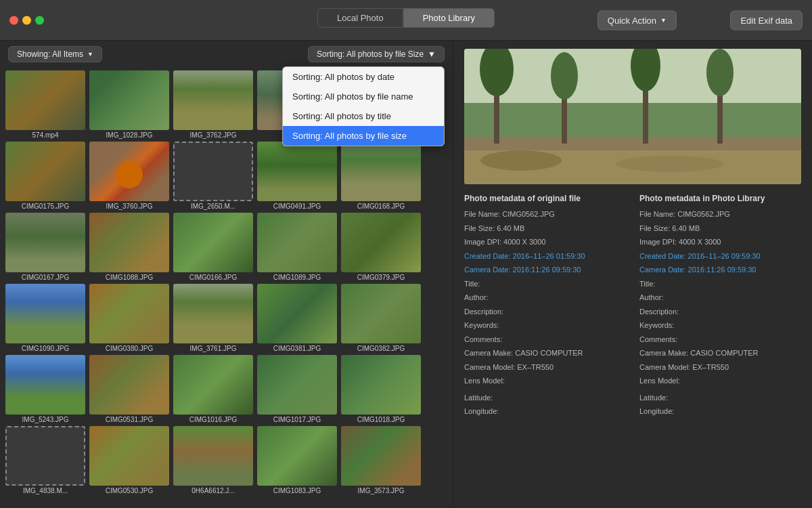  Describe the element at coordinates (381, 206) in the screenshot. I see `photo-label: CIMG0168.JPG` at that location.